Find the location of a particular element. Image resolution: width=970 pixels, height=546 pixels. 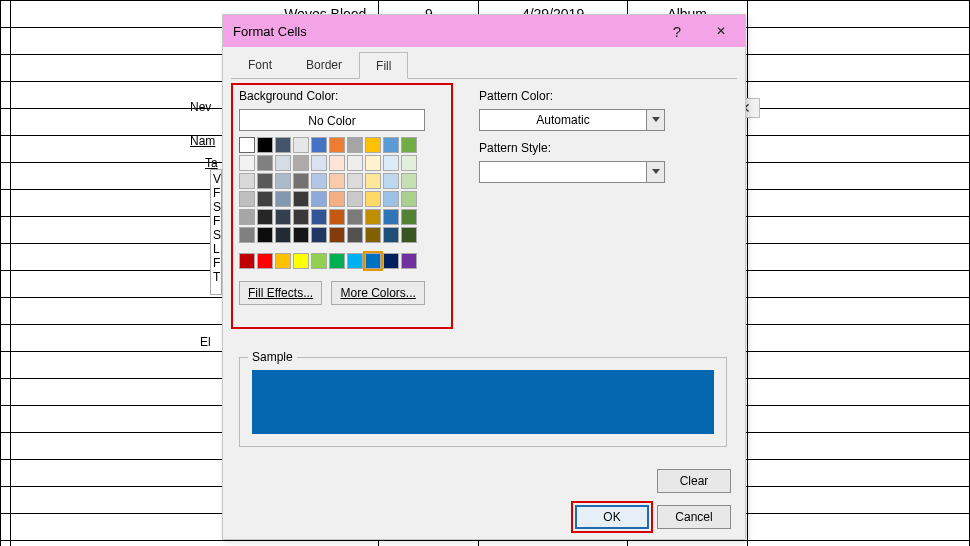

pattern-color-select: Automatic is located at coordinates (572, 120).